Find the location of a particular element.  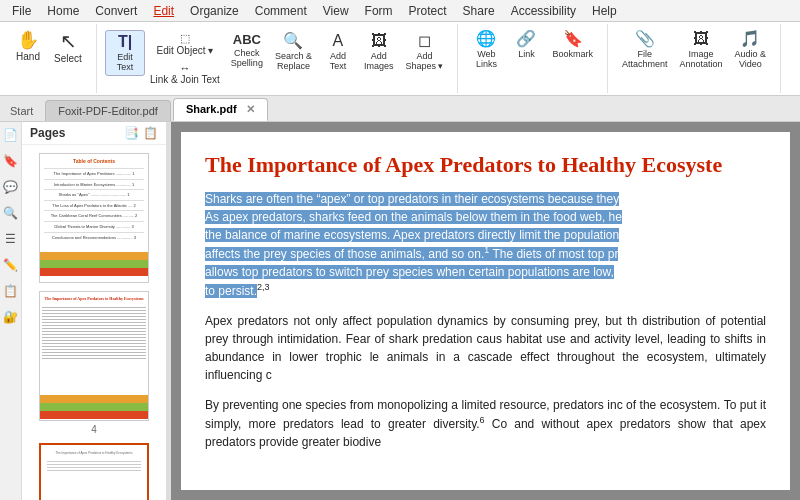

ribbon-attachments-buttons: 📎 FileAttachment 🖼 ImageAnnotation 🎵 Aud… is located at coordinates (694, 58).